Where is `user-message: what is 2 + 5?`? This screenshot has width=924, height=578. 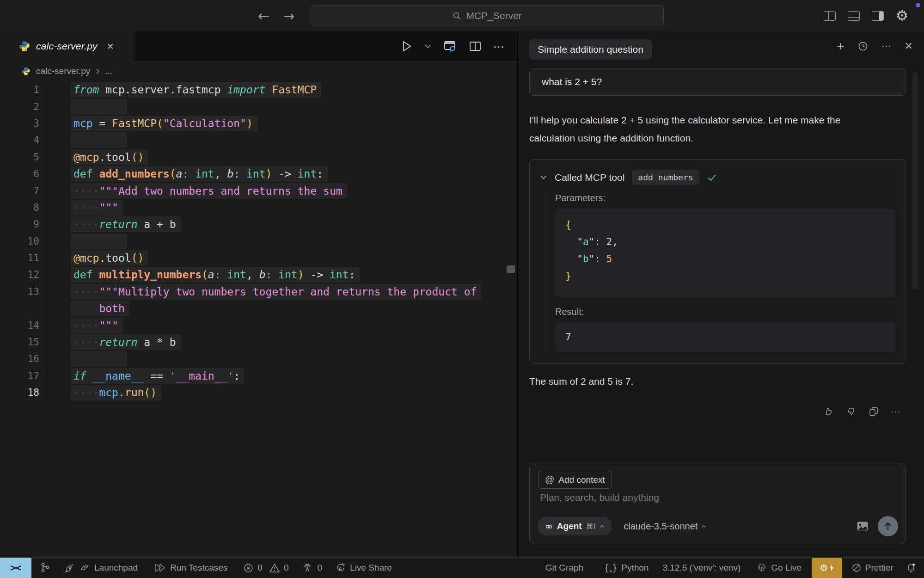 user-message: what is 2 + 5? is located at coordinates (717, 82).